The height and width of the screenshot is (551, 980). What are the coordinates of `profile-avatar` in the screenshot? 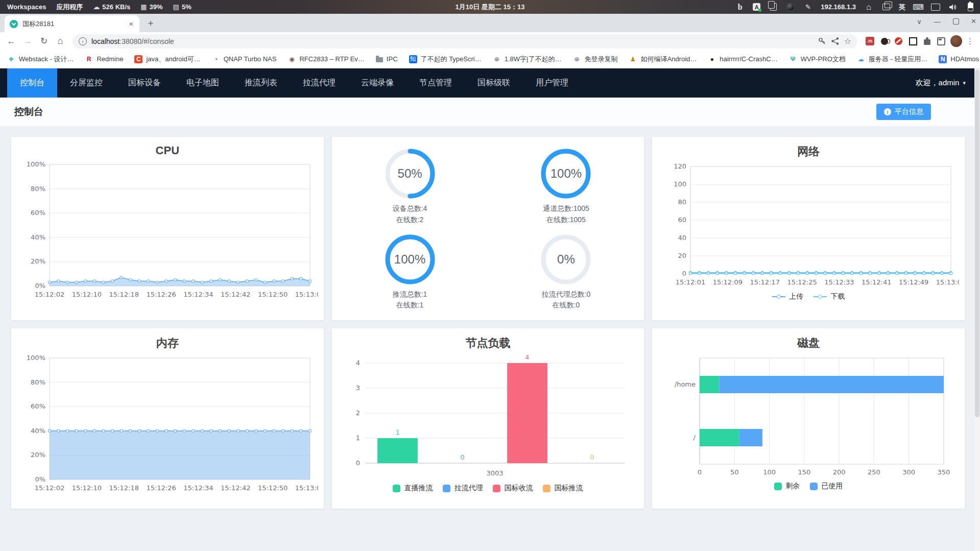 It's located at (956, 41).